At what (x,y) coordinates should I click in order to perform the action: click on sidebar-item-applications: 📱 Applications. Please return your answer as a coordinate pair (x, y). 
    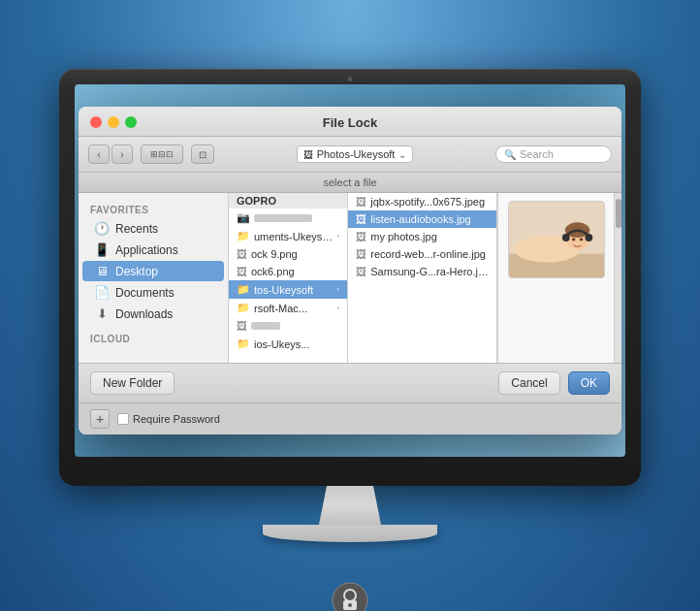
    Looking at the image, I should click on (153, 250).